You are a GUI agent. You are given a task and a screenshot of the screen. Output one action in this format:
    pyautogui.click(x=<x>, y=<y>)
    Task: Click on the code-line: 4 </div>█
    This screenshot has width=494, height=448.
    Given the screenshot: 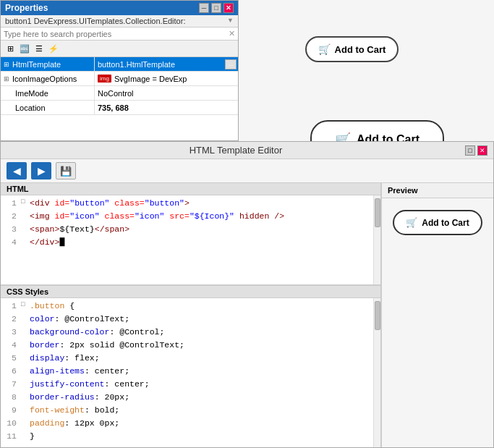 What is the action you would take?
    pyautogui.click(x=187, y=244)
    